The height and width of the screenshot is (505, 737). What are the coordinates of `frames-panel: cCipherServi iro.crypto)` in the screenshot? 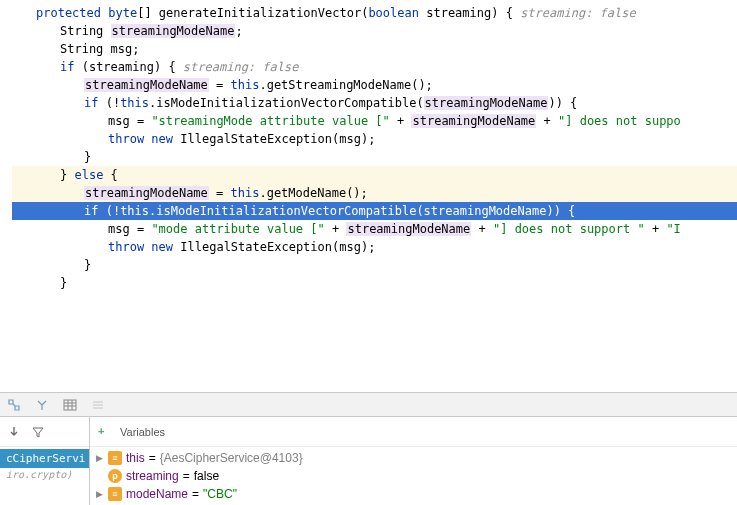 It's located at (45, 461).